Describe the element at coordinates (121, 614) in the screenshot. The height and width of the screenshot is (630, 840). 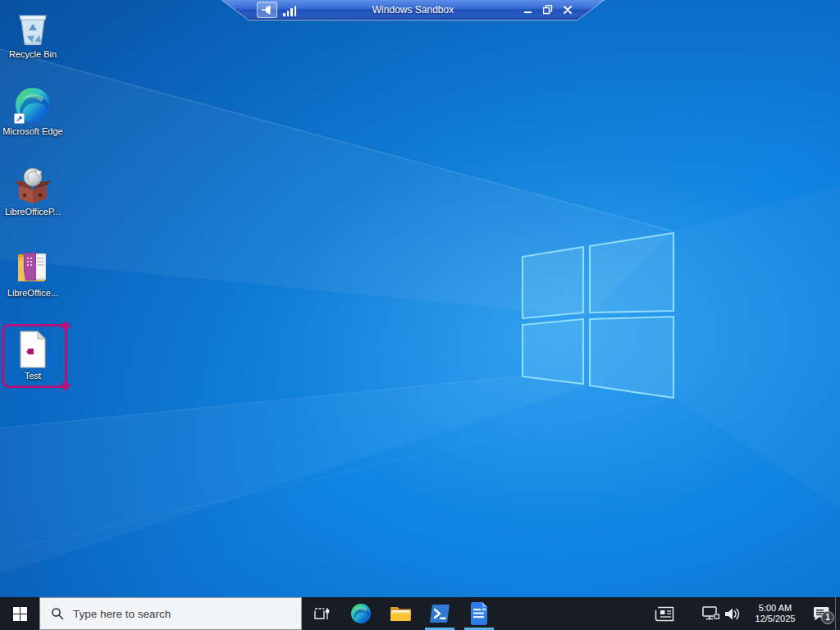
I see `search-placeholder: Type here to search` at that location.